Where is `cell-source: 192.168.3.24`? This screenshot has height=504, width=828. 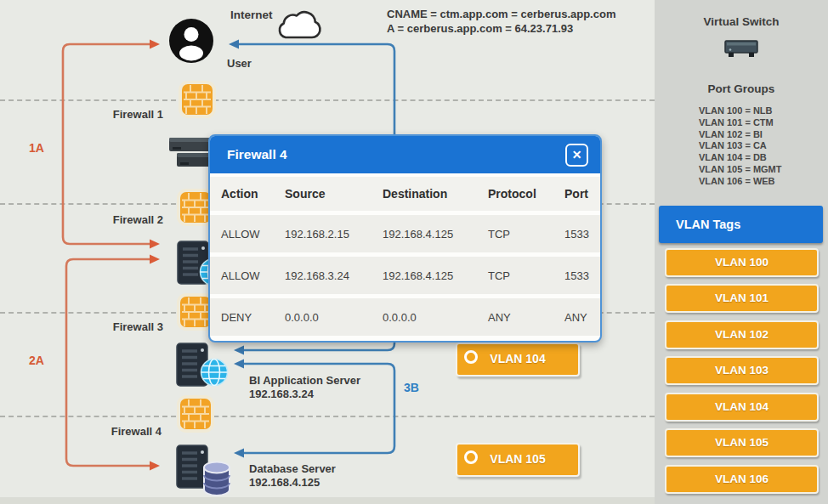
cell-source: 192.168.3.24 is located at coordinates (323, 275).